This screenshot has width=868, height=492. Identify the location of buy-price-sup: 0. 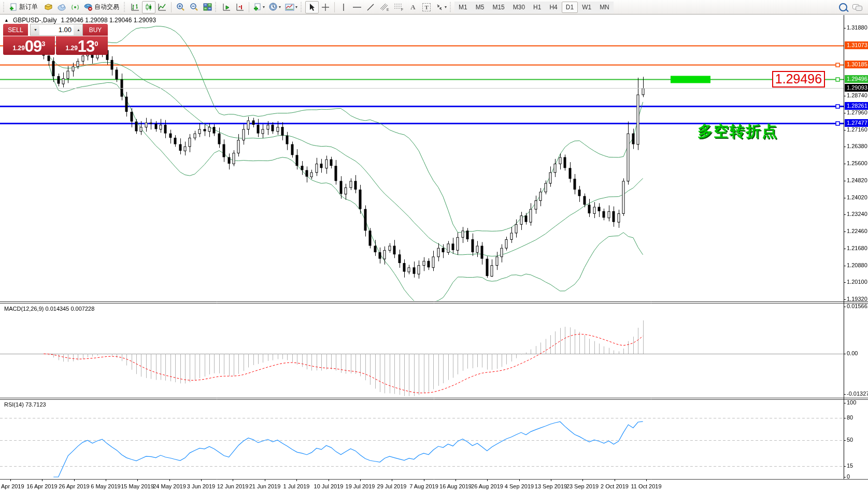
(96, 44).